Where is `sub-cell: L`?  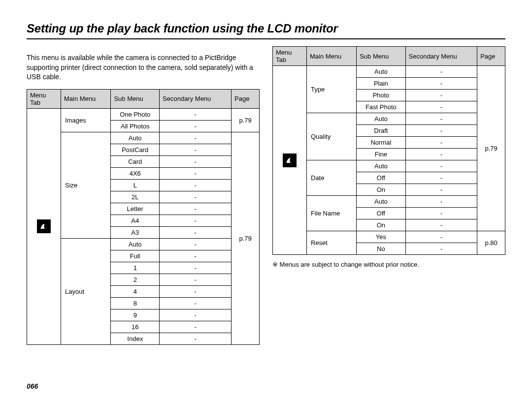 sub-cell: L is located at coordinates (135, 185).